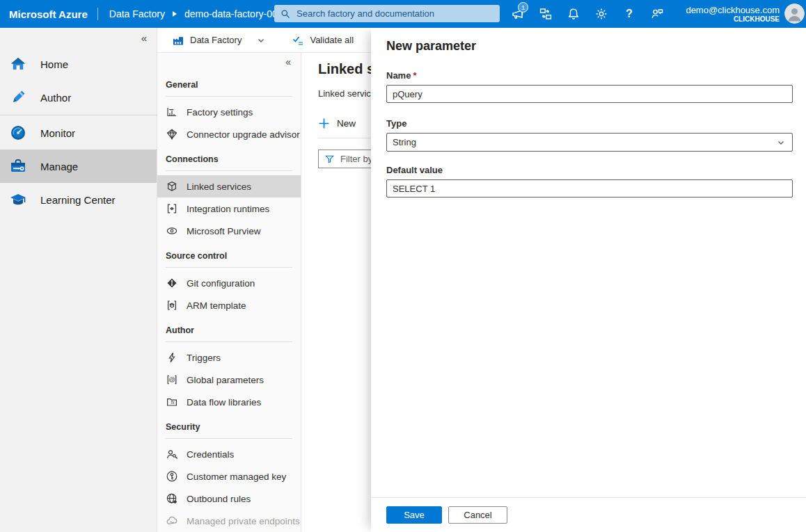  Describe the element at coordinates (78, 97) in the screenshot. I see `nav-item-author: Author` at that location.